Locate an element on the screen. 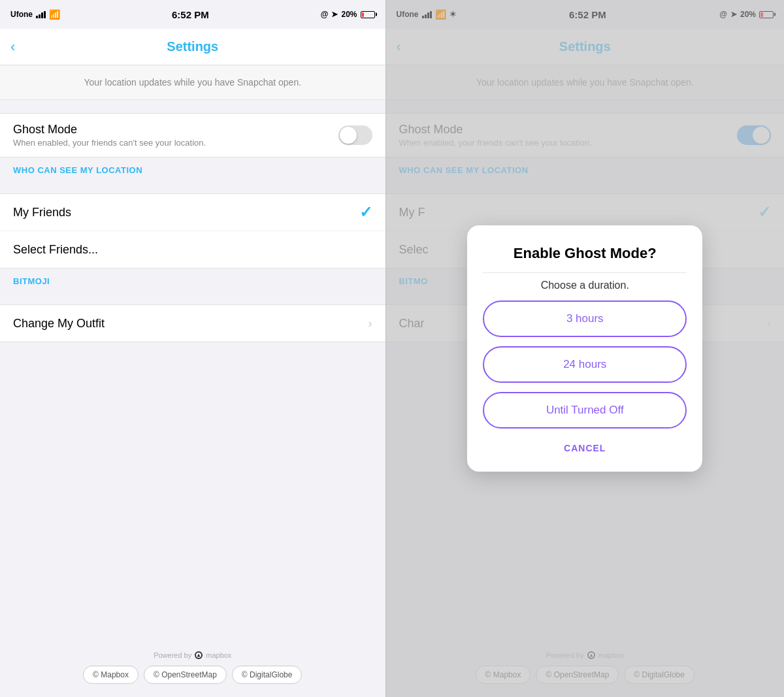  modal-subtitle: Choose a duration. is located at coordinates (585, 285).